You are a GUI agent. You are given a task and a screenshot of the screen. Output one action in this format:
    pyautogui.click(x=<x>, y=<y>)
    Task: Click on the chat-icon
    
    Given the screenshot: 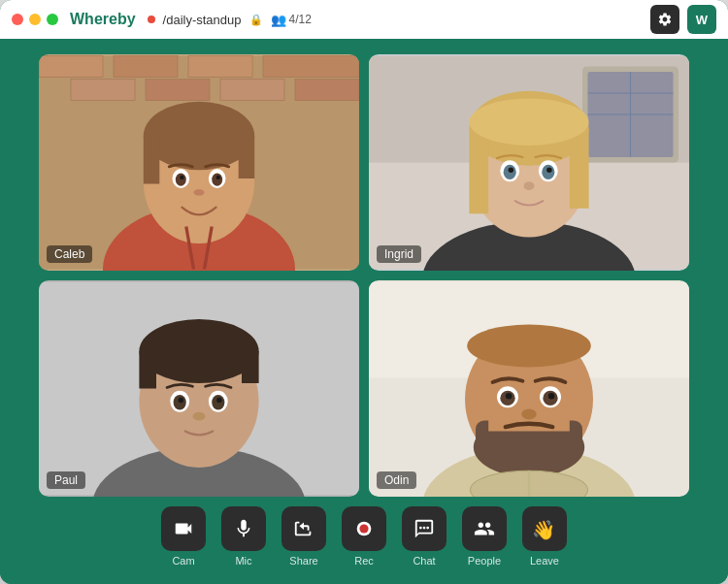 What is the action you would take?
    pyautogui.click(x=424, y=529)
    